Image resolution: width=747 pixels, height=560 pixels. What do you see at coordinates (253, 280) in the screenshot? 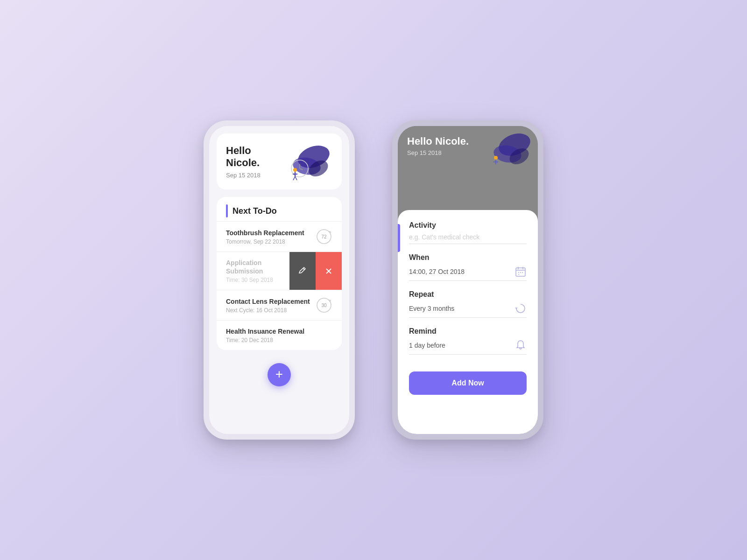
I see `todo-item-2-subtitle: Time: 30 Sep 2018` at bounding box center [253, 280].